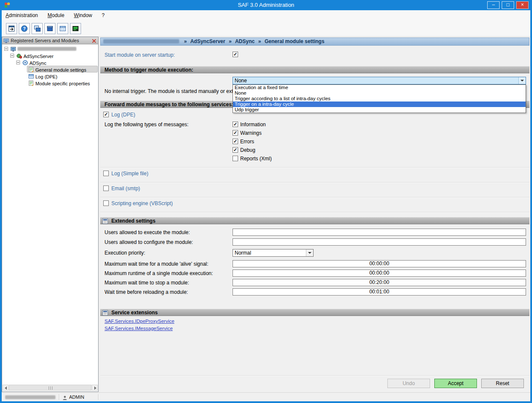 This screenshot has height=403, width=532. I want to click on properties-form-icon, so click(31, 83).